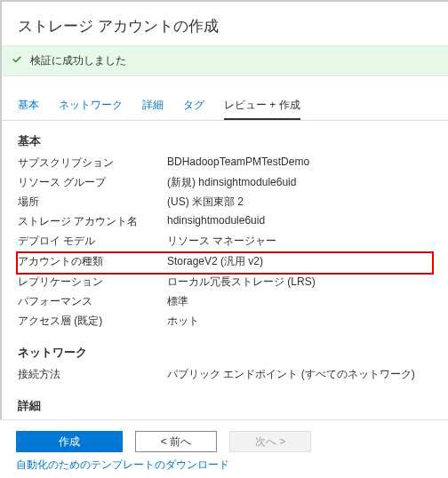 This screenshot has width=448, height=478. What do you see at coordinates (225, 203) in the screenshot?
I see `row-location: 場所 (US) 米国東部 2` at bounding box center [225, 203].